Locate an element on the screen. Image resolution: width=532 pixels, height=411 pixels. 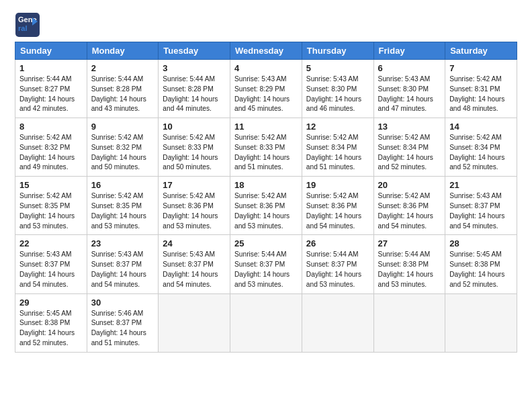
day-info: Sunrise: 5:42 AM Sunset: 8:31 PM Dayligh… is located at coordinates (481, 94).